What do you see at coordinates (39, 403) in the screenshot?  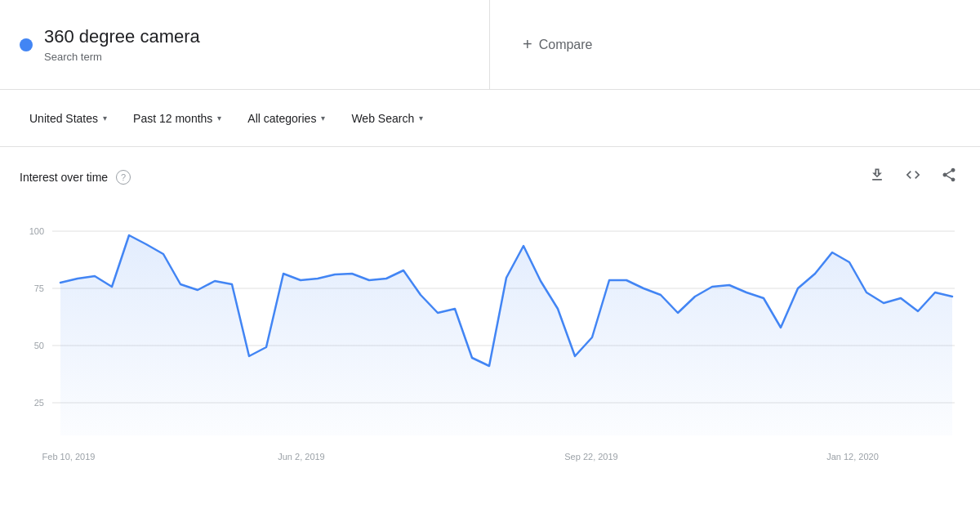 I see `y-label-25: 25` at bounding box center [39, 403].